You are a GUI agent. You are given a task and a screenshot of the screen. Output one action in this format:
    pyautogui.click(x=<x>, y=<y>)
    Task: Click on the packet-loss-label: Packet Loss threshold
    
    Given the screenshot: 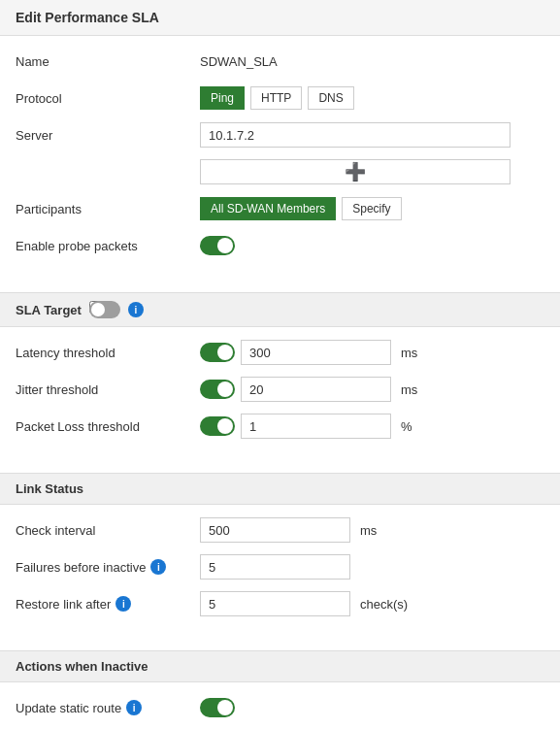 What is the action you would take?
    pyautogui.click(x=108, y=427)
    